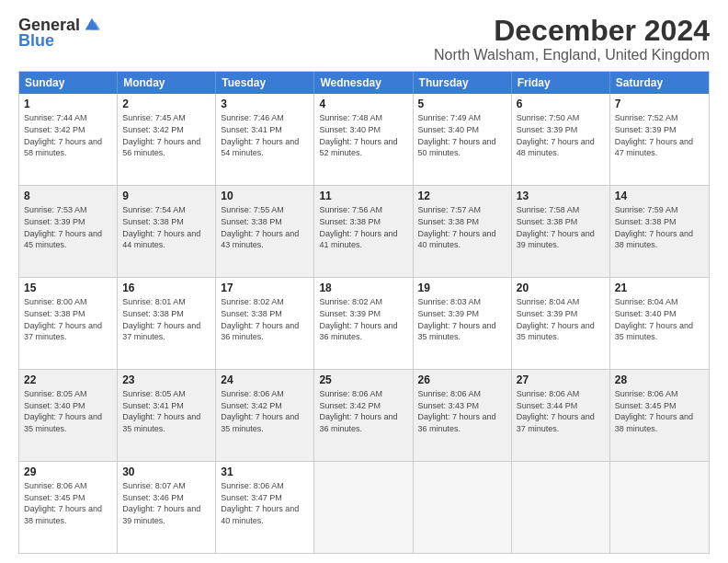 Image resolution: width=728 pixels, height=563 pixels. I want to click on calendar-header: SundayMondayTuesdayWednesdayThursdayFrid…, so click(364, 83).